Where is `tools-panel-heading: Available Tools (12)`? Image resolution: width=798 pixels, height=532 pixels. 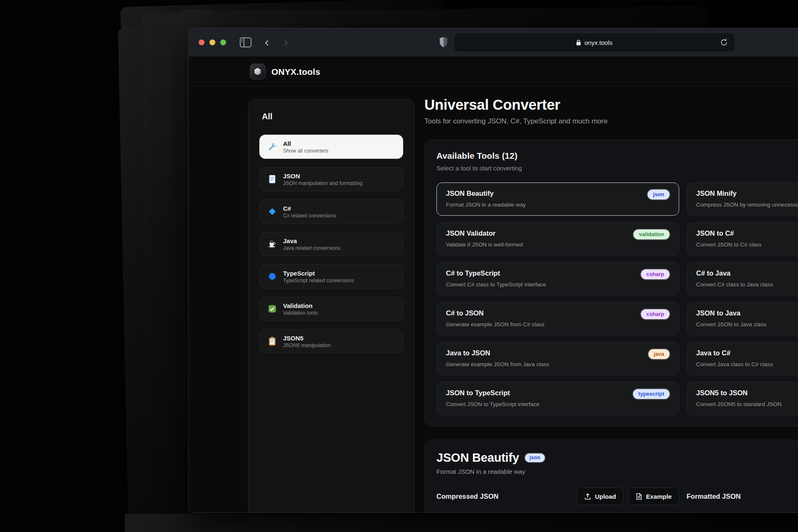
tools-panel-heading: Available Tools (12) is located at coordinates (617, 156).